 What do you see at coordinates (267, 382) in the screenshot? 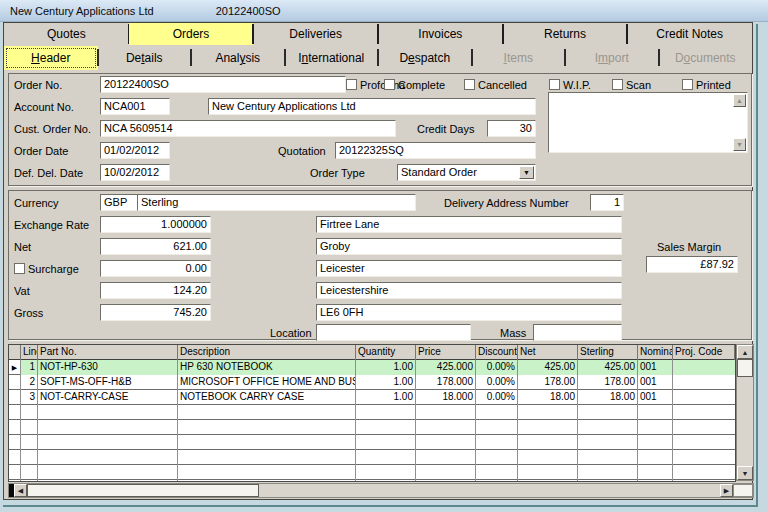
I see `grid-cell: MICROSOFT OFFICE HOME AND BUS` at bounding box center [267, 382].